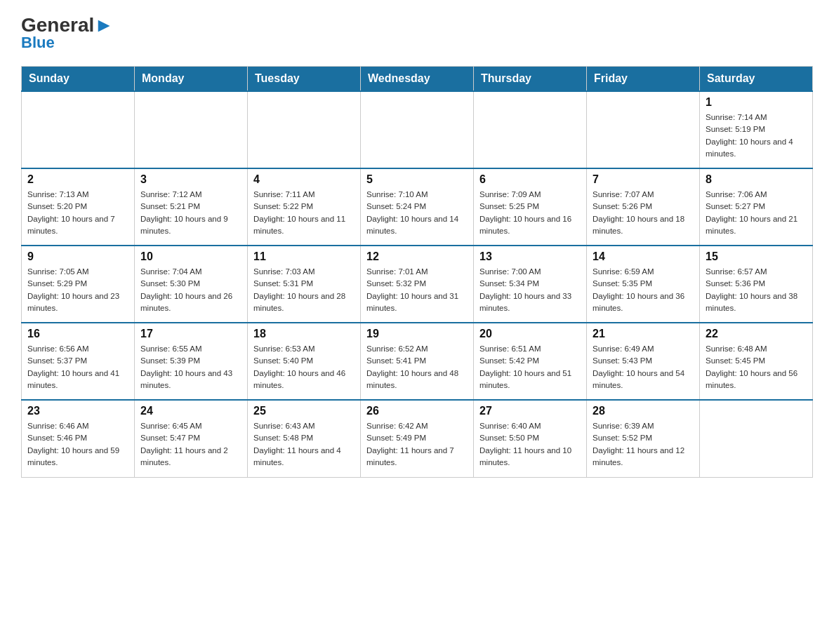 This screenshot has width=834, height=644. What do you see at coordinates (191, 213) in the screenshot?
I see `day-info: Sunrise: 7:12 AMSunset: 5:21 PMDaylight:…` at bounding box center [191, 213].